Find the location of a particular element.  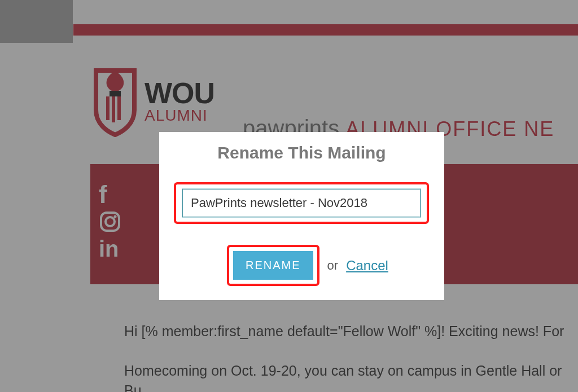

input-highlight is located at coordinates (301, 203).